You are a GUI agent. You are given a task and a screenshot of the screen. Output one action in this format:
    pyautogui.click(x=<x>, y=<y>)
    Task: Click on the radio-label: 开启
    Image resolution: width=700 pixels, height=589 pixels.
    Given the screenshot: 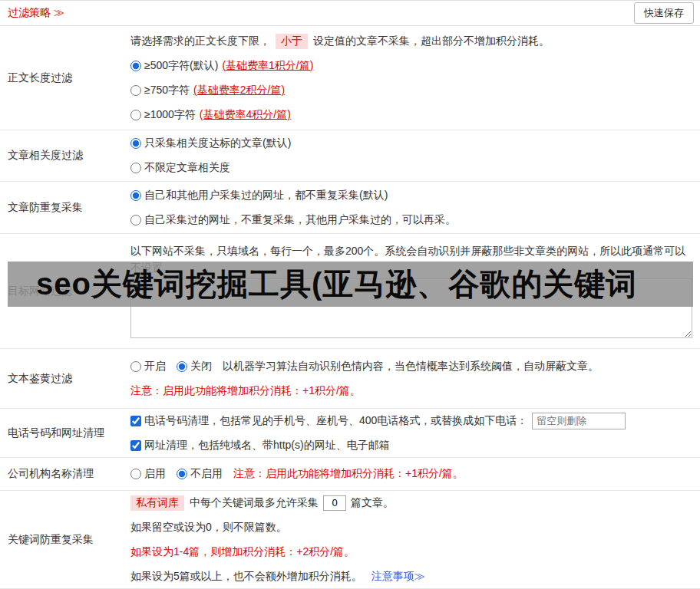 What is the action you would take?
    pyautogui.click(x=155, y=367)
    